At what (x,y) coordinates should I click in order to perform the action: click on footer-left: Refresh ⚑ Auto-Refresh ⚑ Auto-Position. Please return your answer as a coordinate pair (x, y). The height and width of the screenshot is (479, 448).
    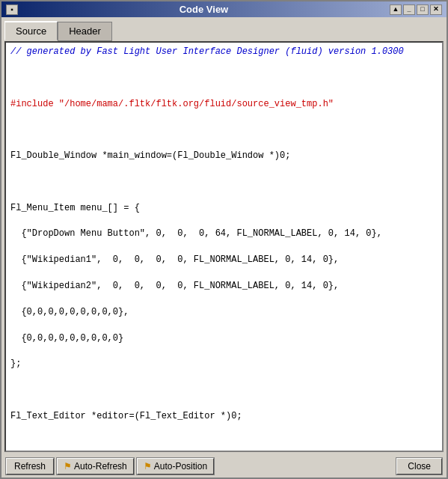
    Looking at the image, I should click on (110, 466).